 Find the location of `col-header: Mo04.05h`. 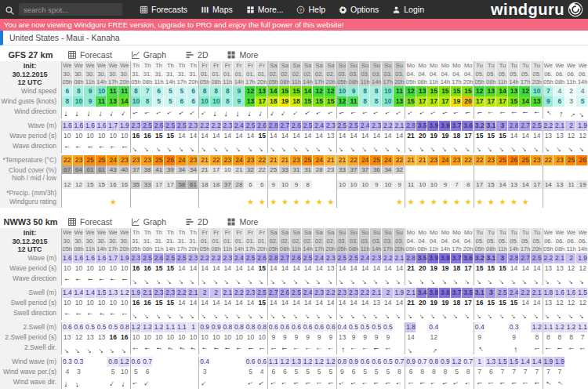

col-header: Mo04.05h is located at coordinates (411, 74).